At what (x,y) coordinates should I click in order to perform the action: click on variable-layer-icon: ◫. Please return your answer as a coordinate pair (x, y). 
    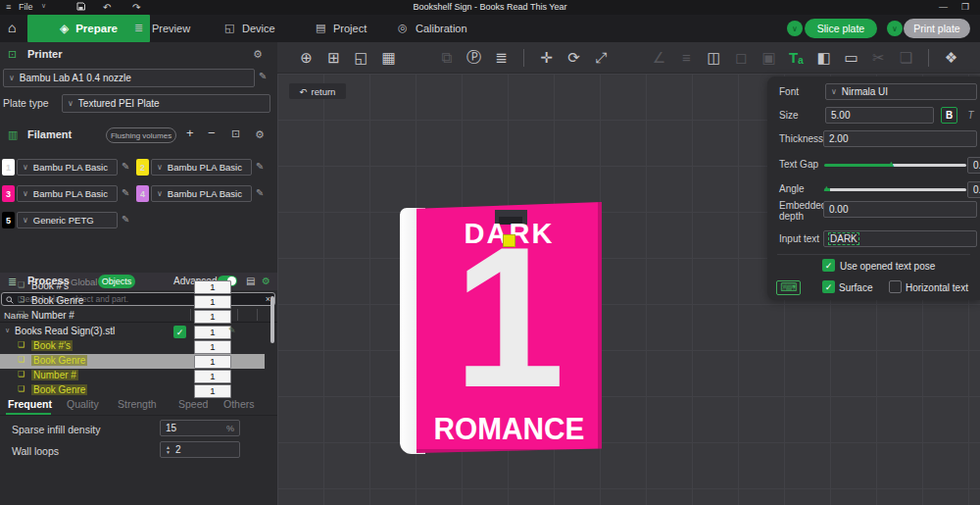
    Looking at the image, I should click on (713, 58).